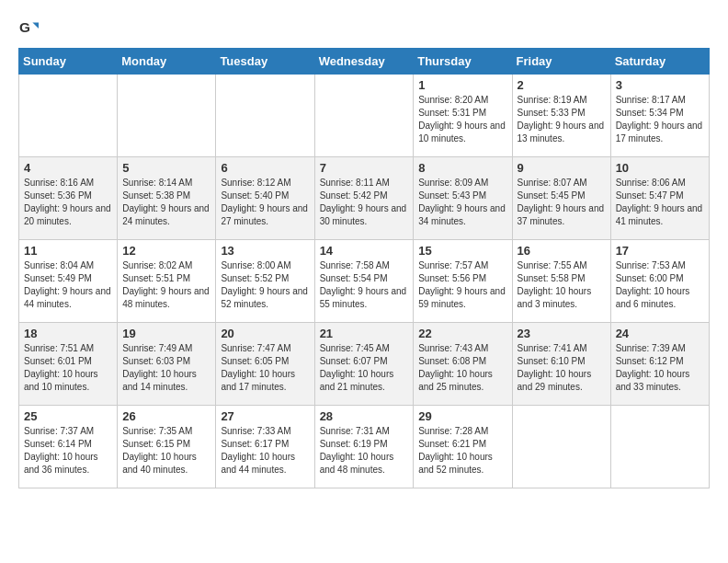 The width and height of the screenshot is (728, 563). What do you see at coordinates (561, 364) in the screenshot?
I see `calendar-cell: 23Sunrise: 7:41 AM Sunset: 6:10 PM Dayli…` at bounding box center [561, 364].